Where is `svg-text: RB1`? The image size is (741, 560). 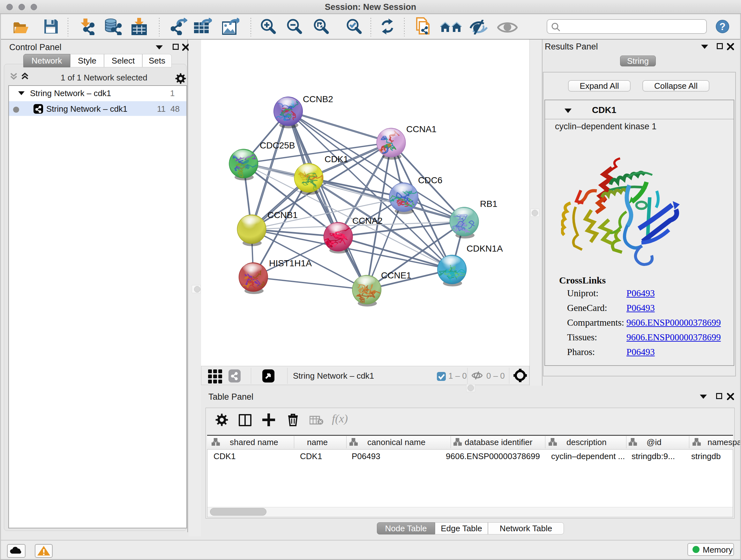
svg-text: RB1 is located at coordinates (488, 204).